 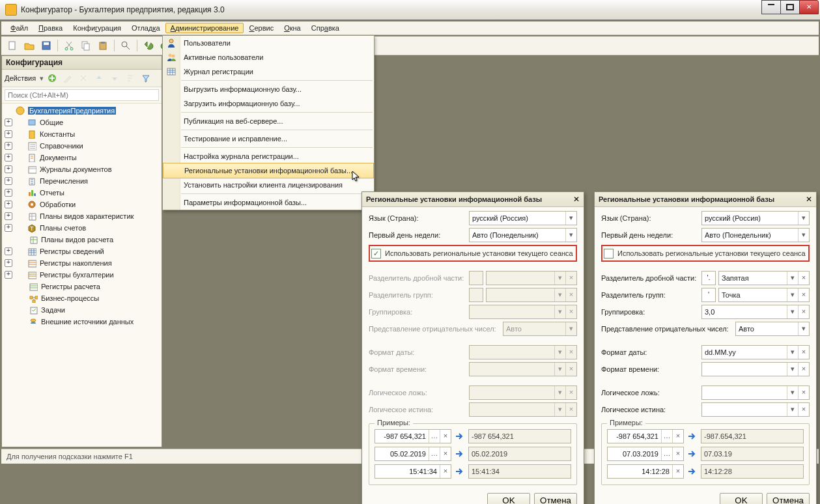 I want to click on admin-menu-item: Параметры информационной базы..., so click(x=268, y=203).